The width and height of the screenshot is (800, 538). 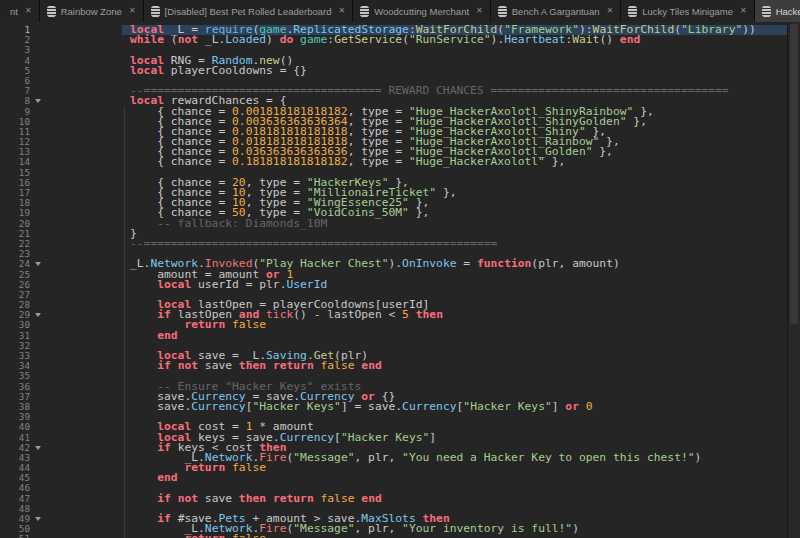 I want to click on tab-bar: nt✕Rainbow Zone✕[Disabled] Best Pet Roll…, so click(x=400, y=11).